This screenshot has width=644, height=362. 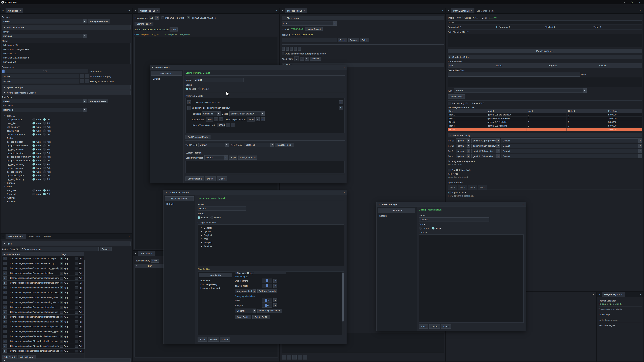 What do you see at coordinates (187, 89) in the screenshot?
I see `scope-global-radio` at bounding box center [187, 89].